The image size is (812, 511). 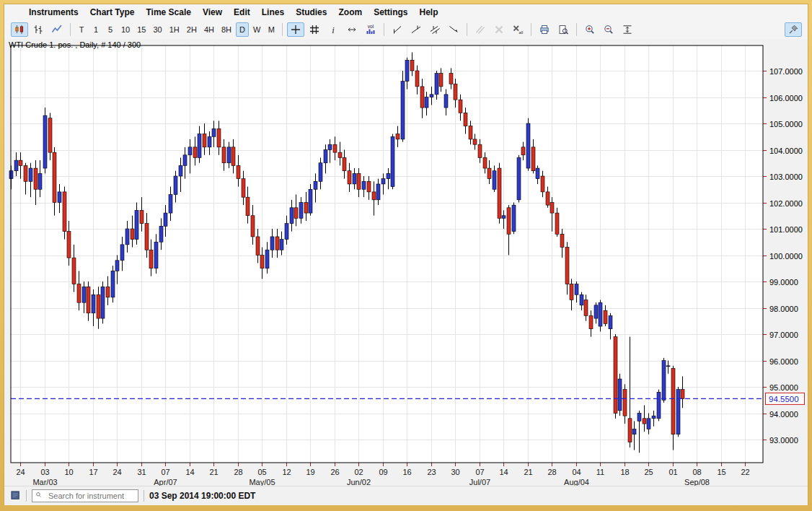 What do you see at coordinates (416, 30) in the screenshot?
I see `extended-line-button` at bounding box center [416, 30].